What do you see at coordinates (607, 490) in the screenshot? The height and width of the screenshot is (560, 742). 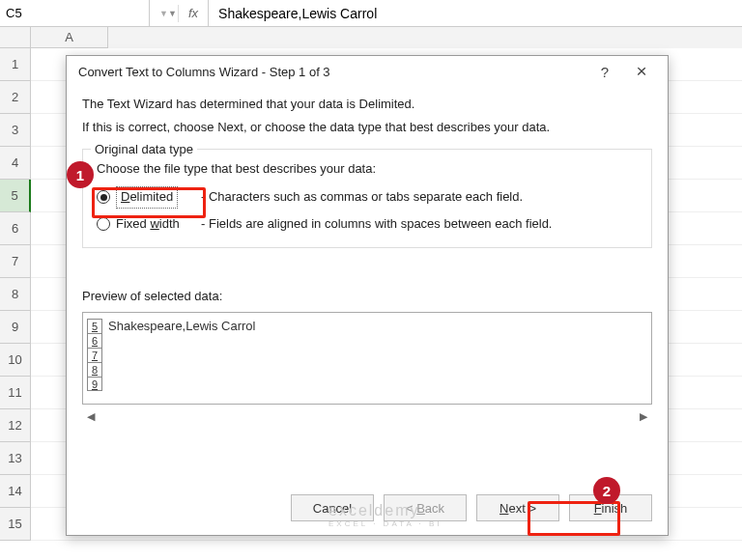 I see `annotation-badge-2: 2` at bounding box center [607, 490].